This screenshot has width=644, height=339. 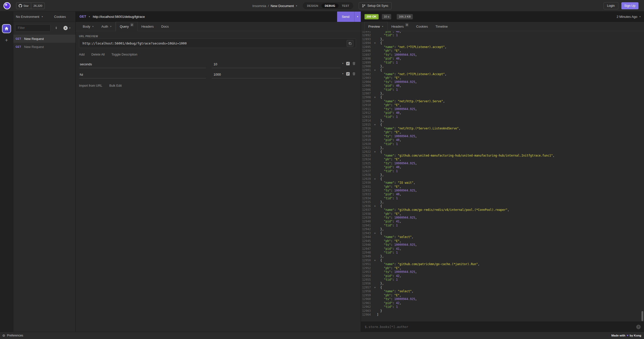 What do you see at coordinates (367, 175) in the screenshot?
I see `line-number: 12928` at bounding box center [367, 175].